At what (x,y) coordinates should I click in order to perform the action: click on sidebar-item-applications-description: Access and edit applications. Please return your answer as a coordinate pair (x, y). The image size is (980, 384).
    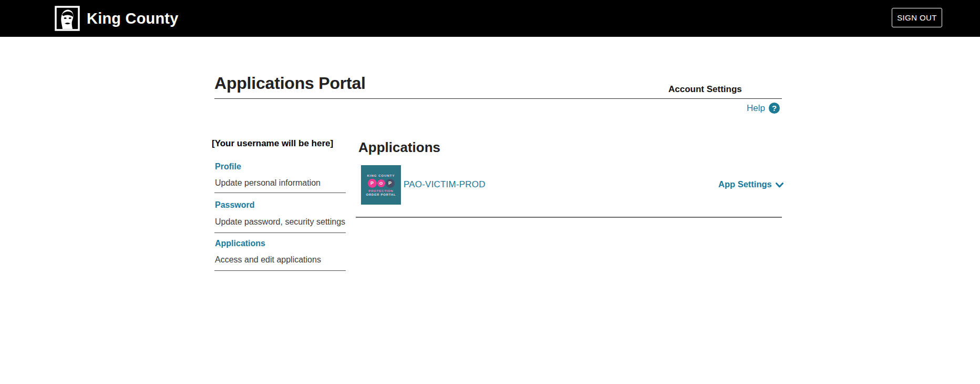
    Looking at the image, I should click on (268, 260).